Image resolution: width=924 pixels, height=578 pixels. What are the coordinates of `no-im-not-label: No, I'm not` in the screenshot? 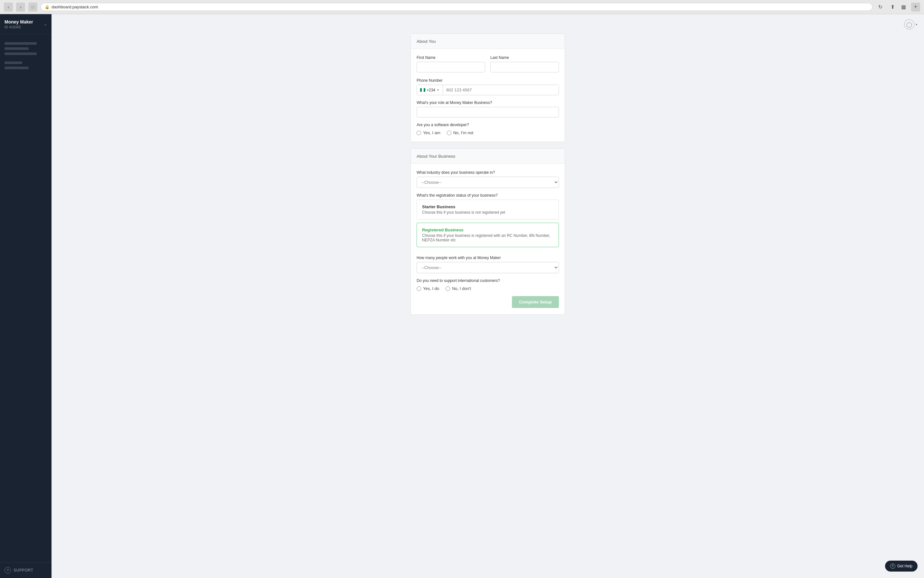 It's located at (463, 133).